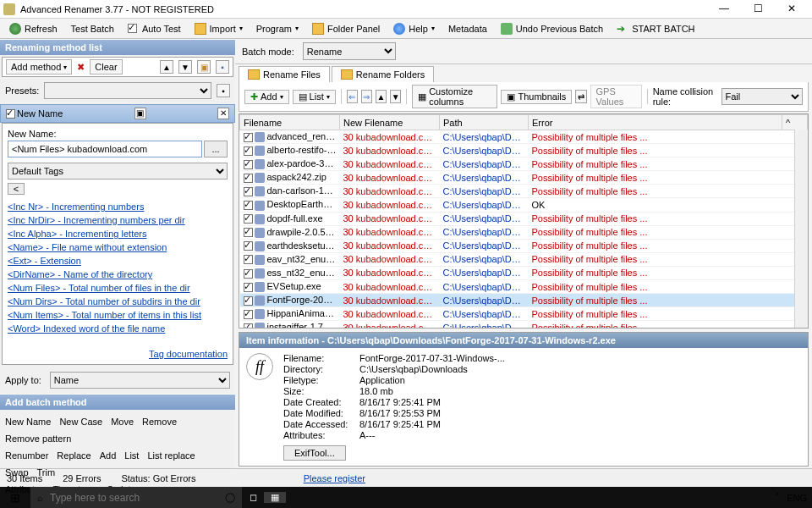  What do you see at coordinates (39, 67) in the screenshot?
I see `add-method-button: Add method▾` at bounding box center [39, 67].